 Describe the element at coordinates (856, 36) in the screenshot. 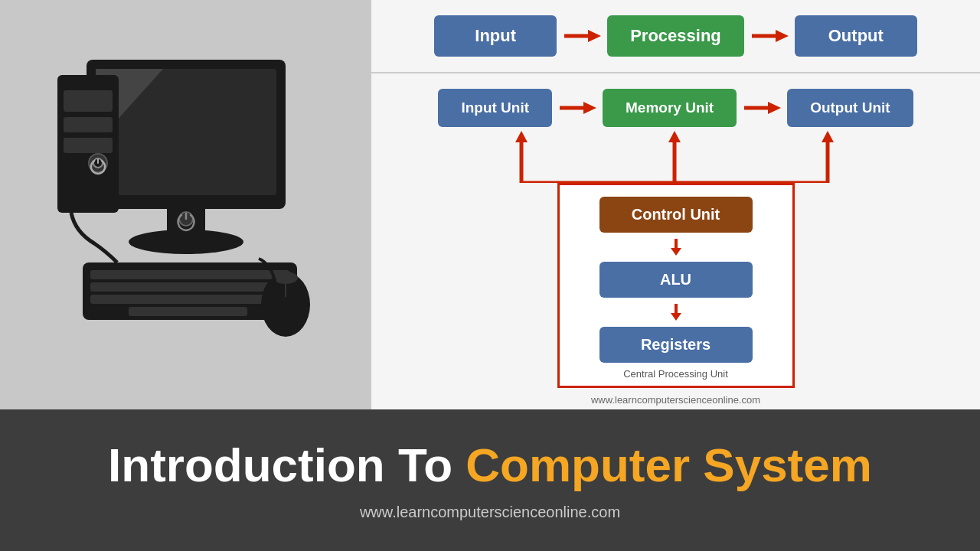

I see `output-box: Output` at that location.